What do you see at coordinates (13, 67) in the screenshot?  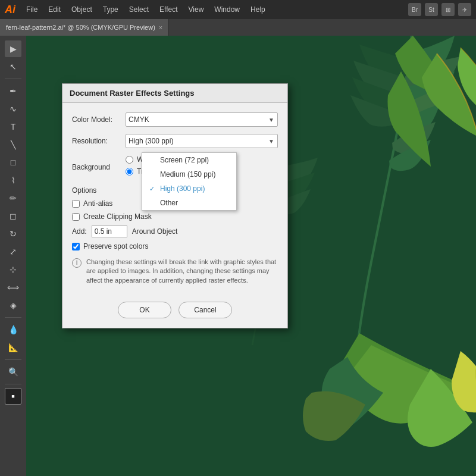 I see `tool-direct-select: ↖` at bounding box center [13, 67].